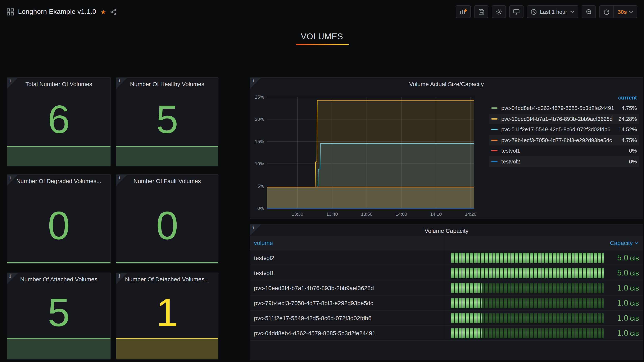 Image resolution: width=644 pixels, height=362 pixels. What do you see at coordinates (564, 99) in the screenshot?
I see `legend-current-header: current` at bounding box center [564, 99].